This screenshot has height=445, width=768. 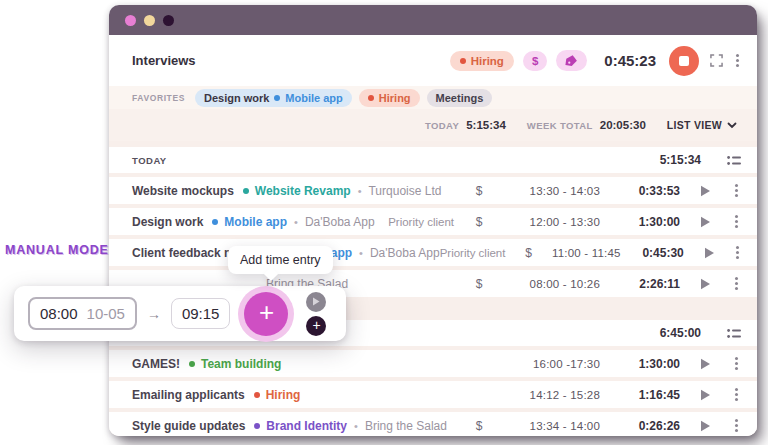 What do you see at coordinates (442, 126) in the screenshot?
I see `today-total-label: TODAY` at bounding box center [442, 126].